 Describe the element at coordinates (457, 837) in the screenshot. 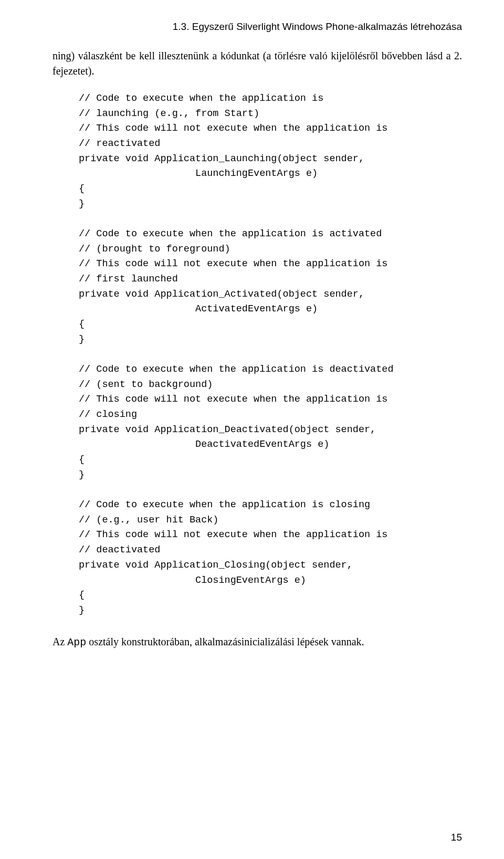

I see `page-number: 15` at that location.